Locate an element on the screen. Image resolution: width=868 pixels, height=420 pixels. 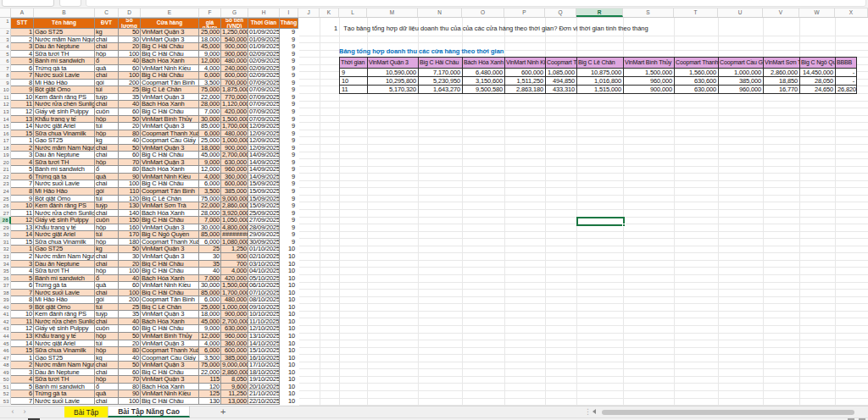
selected-cell is located at coordinates (600, 222).